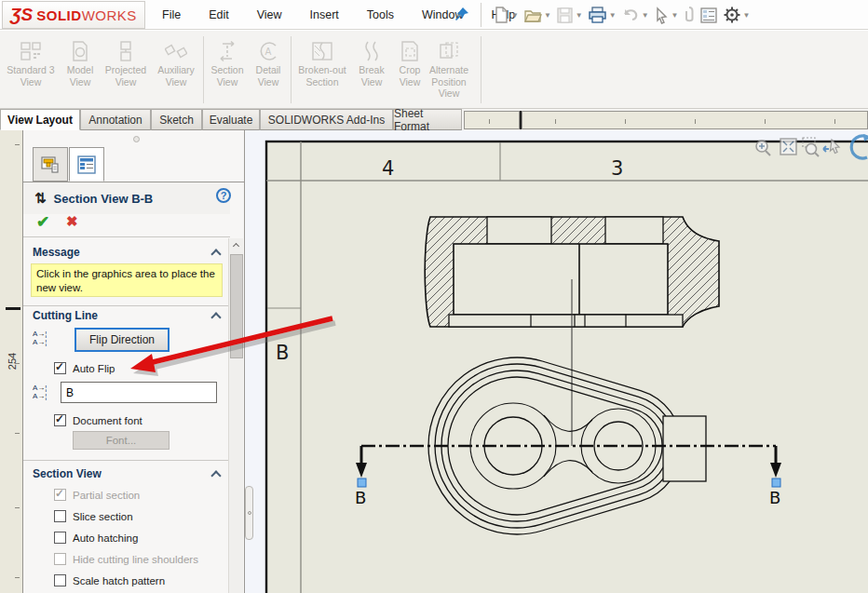 The width and height of the screenshot is (868, 593). I want to click on ruler-value-label: 254, so click(12, 361).